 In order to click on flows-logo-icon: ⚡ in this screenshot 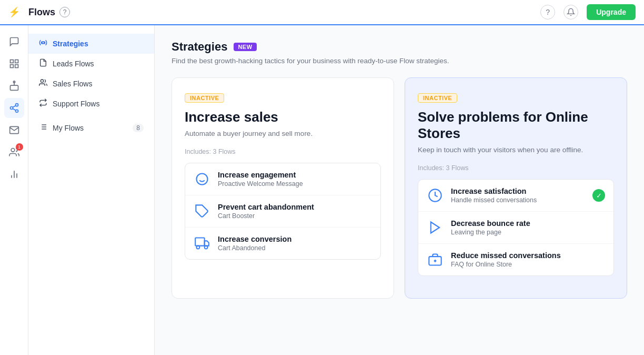, I will do `click(14, 12)`.